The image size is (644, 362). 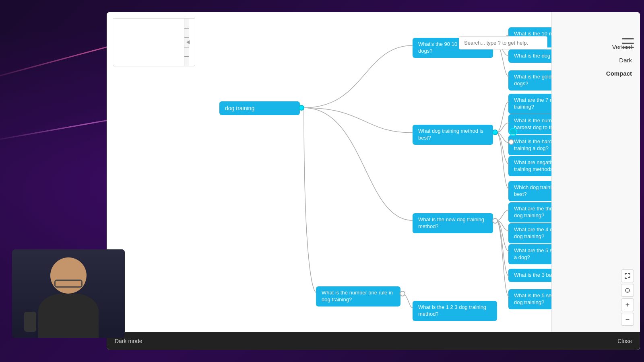 I want to click on zoom-in-button: +, so click(x=627, y=305).